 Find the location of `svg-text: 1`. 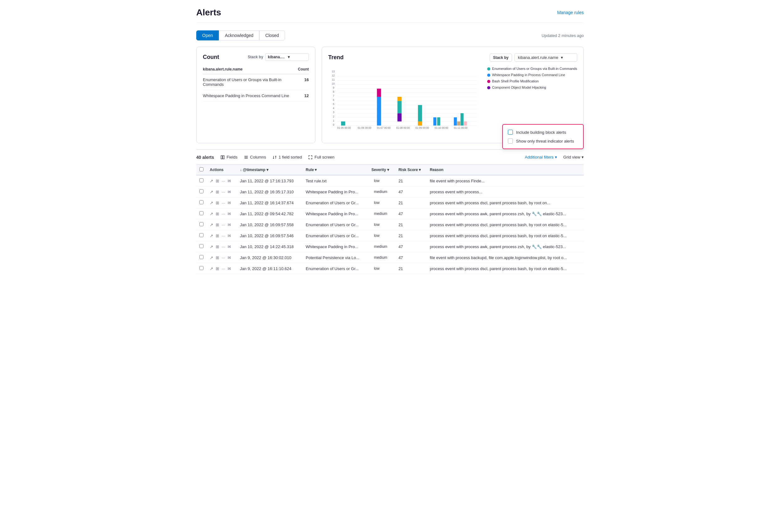

svg-text: 1 is located at coordinates (334, 121).